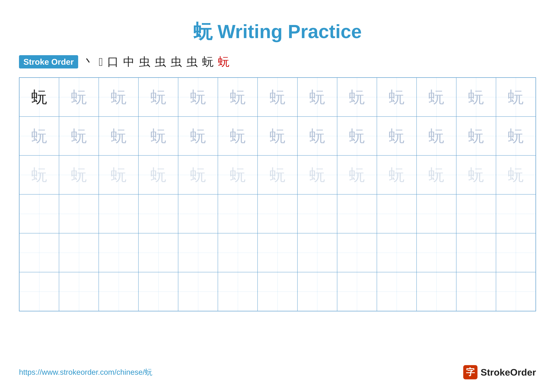 This screenshot has height=392, width=555. I want to click on stroke-step-5: 虫, so click(145, 62).